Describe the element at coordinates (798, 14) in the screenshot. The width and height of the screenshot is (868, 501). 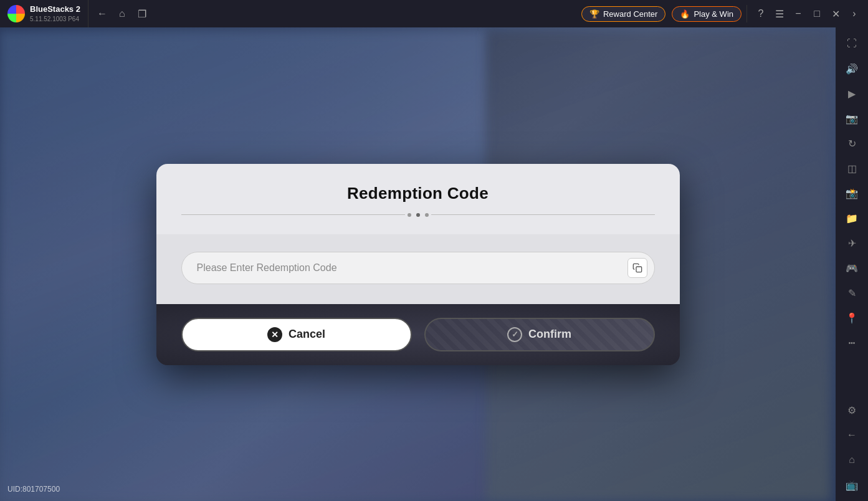
I see `minimize-button: −` at that location.